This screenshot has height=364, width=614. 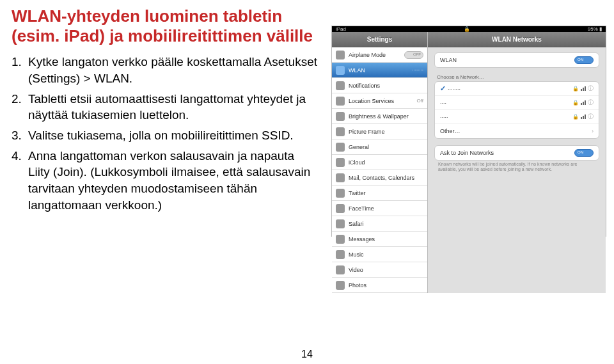 What do you see at coordinates (340, 209) in the screenshot?
I see `facetime-icon` at bounding box center [340, 209].